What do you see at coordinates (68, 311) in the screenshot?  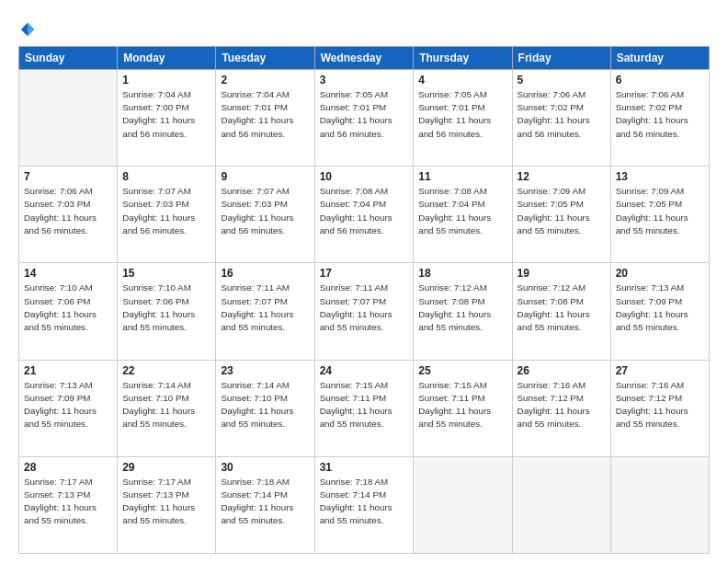 I see `calendar-cell: 14Sunrise: 7:10 AM Sunset: 7:06 PM Dayli…` at bounding box center [68, 311].